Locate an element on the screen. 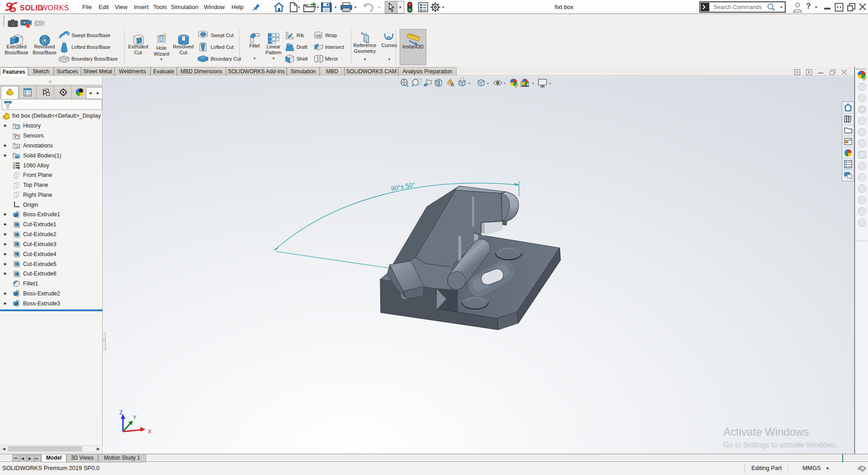 The height and width of the screenshot is (475, 868). svg-text: Z is located at coordinates (121, 413).